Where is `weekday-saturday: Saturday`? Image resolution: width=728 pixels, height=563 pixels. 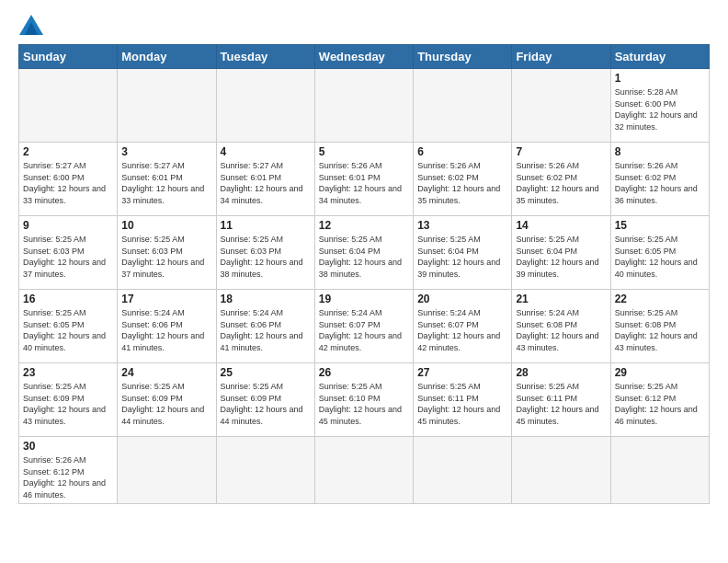 weekday-saturday: Saturday is located at coordinates (660, 57).